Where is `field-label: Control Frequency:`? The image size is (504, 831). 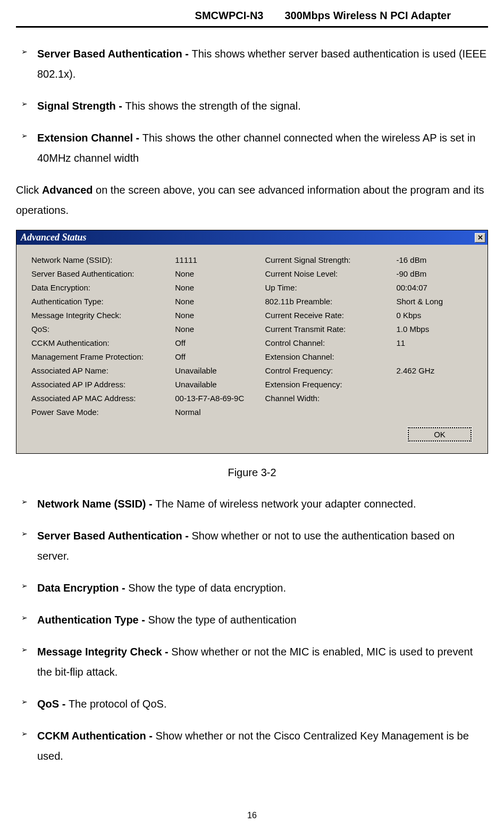 field-label: Control Frequency: is located at coordinates (323, 370).